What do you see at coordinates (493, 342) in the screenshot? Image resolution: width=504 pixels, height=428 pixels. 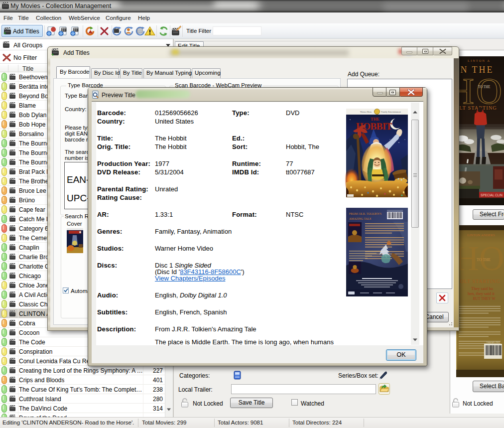 I see `svg-text: Copyright 2003` at bounding box center [493, 342].